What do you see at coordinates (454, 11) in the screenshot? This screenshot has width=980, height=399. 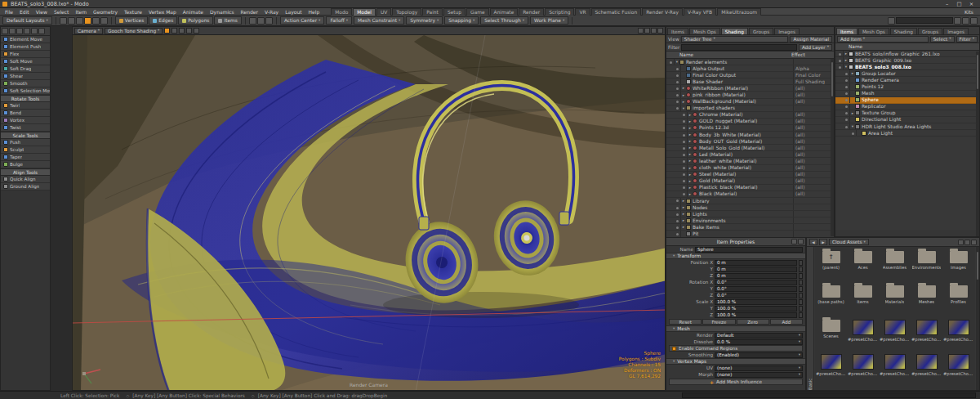 I see `layout-tab: Setup` at bounding box center [454, 11].